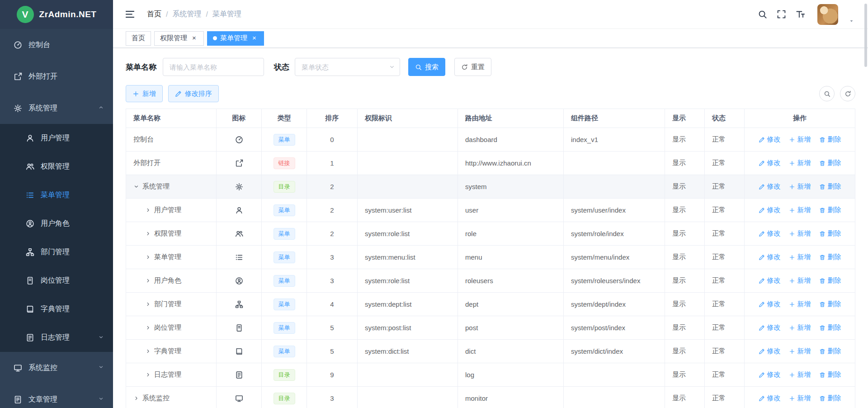 The width and height of the screenshot is (868, 408). Describe the element at coordinates (284, 119) in the screenshot. I see `column-header: 类型` at that location.